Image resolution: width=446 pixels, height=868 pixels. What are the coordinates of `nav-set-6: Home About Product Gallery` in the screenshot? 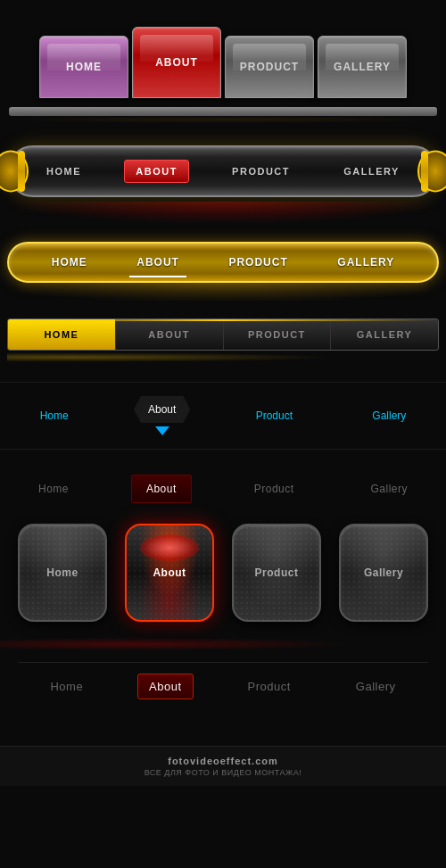 It's located at (223, 489).